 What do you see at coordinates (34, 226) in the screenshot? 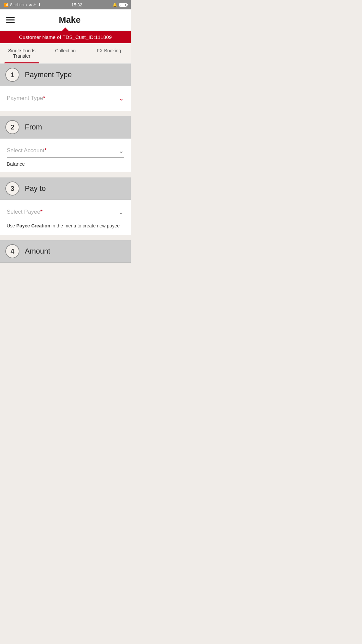
I see `payee-creation-bold: Payee Creation` at bounding box center [34, 226].